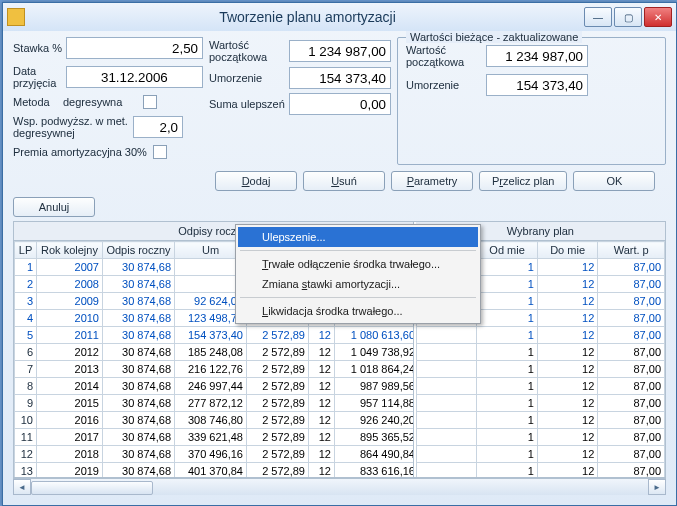 The image size is (677, 506). Describe the element at coordinates (211, 370) in the screenshot. I see `cell: 216 122,76` at that location.